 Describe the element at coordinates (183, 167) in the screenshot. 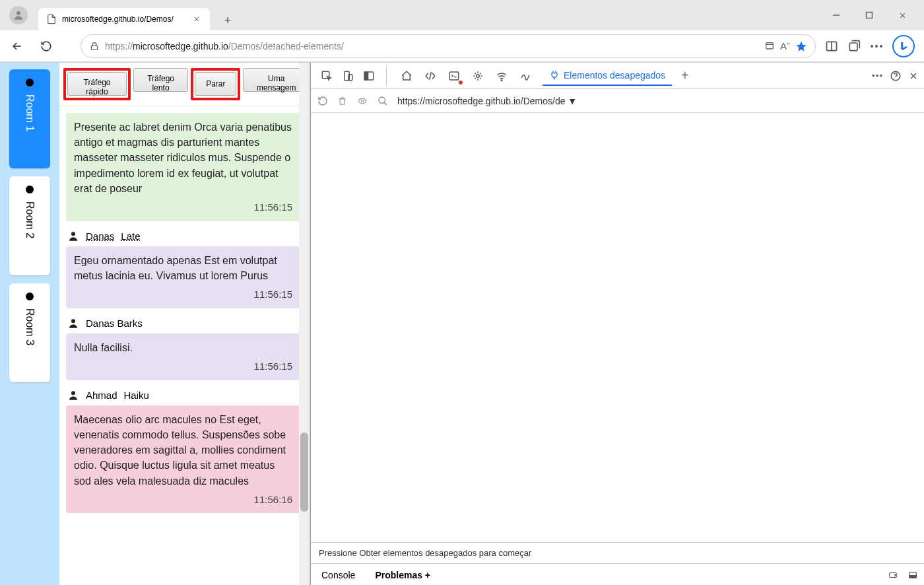

I see `message-bubble: Presente ac labret denim Orca varia pena…` at that location.